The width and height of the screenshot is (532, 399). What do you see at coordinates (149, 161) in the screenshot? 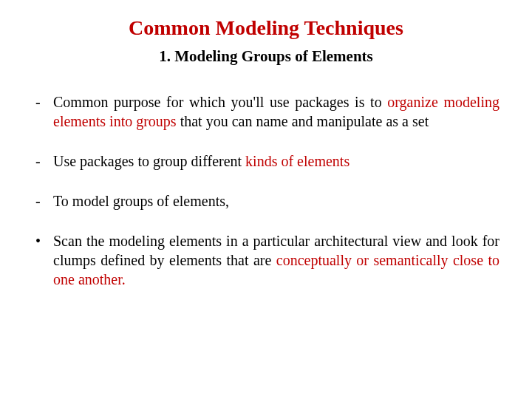
I see `body-text: Use packages to group different` at bounding box center [149, 161].